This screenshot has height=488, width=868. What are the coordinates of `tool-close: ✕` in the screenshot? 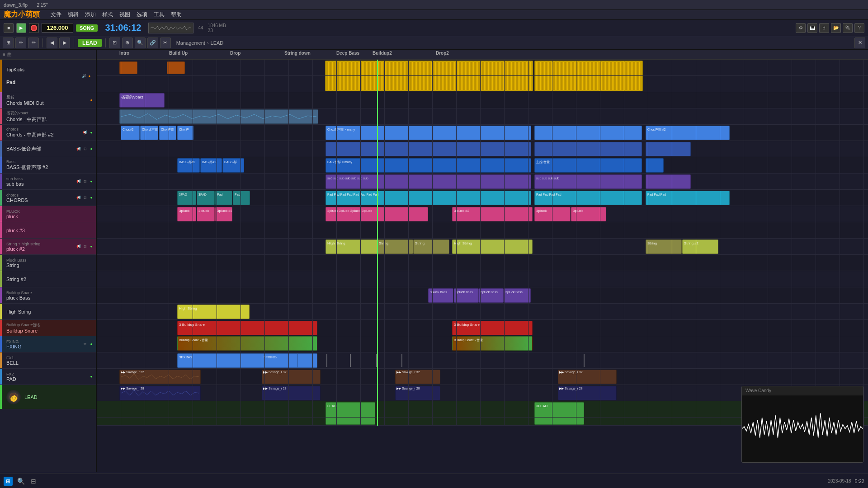 It's located at (860, 43).